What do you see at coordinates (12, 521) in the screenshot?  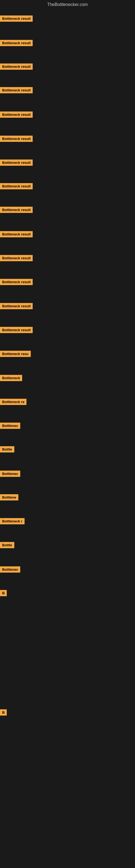 I see `bottleneck-badge: Bottleneck r` at bounding box center [12, 521].